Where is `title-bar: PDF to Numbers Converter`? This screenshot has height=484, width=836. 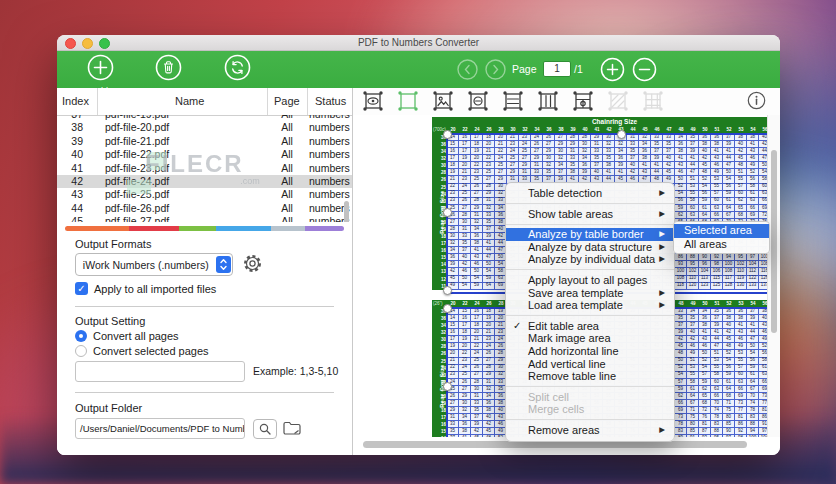 title-bar: PDF to Numbers Converter is located at coordinates (418, 43).